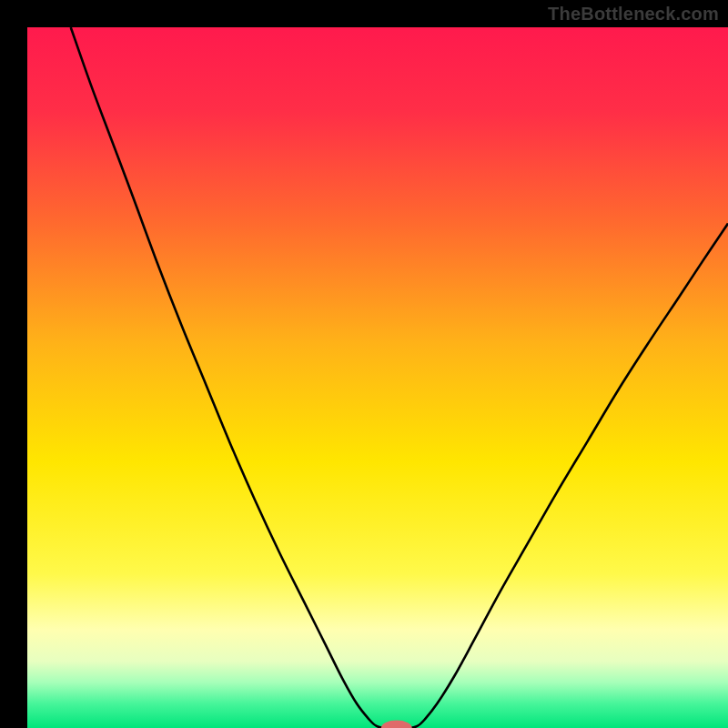 The image size is (728, 728). What do you see at coordinates (633, 15) in the screenshot?
I see `watermark-text: TheBottleneck.com` at bounding box center [633, 15].